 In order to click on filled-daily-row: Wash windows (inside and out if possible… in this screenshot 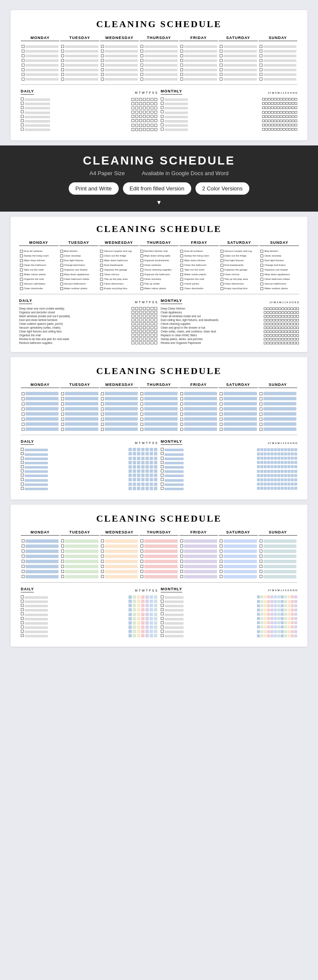, I will do `click(88, 316)`.